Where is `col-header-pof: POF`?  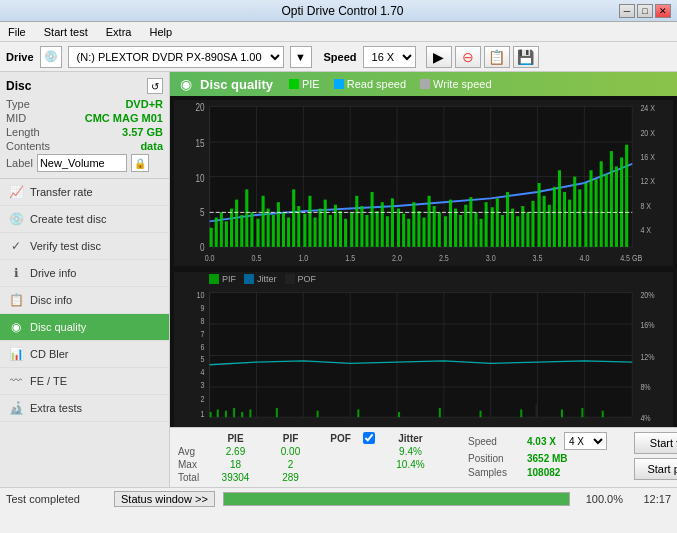 col-header-pof: POF is located at coordinates (340, 438).